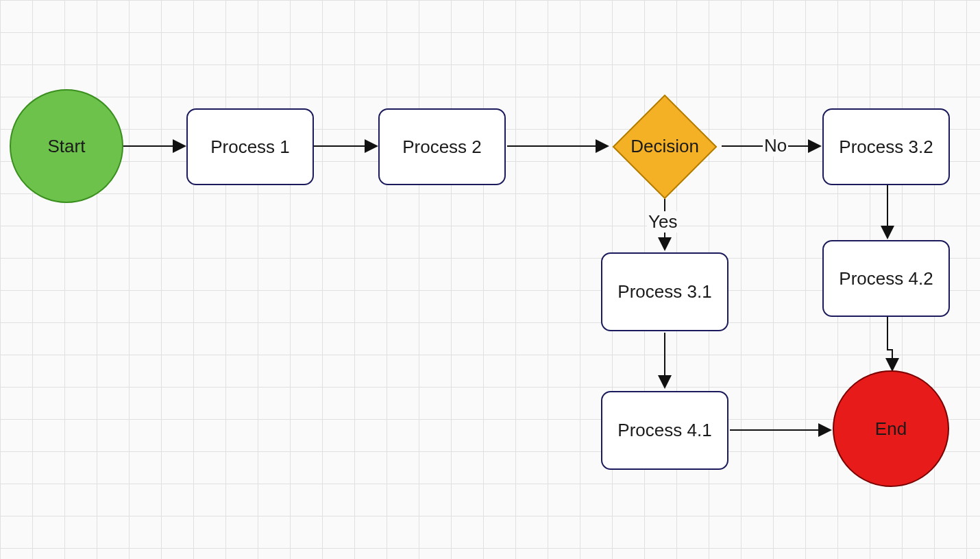 The height and width of the screenshot is (559, 980). Describe the element at coordinates (663, 222) in the screenshot. I see `edge-label-yes: Yes` at that location.